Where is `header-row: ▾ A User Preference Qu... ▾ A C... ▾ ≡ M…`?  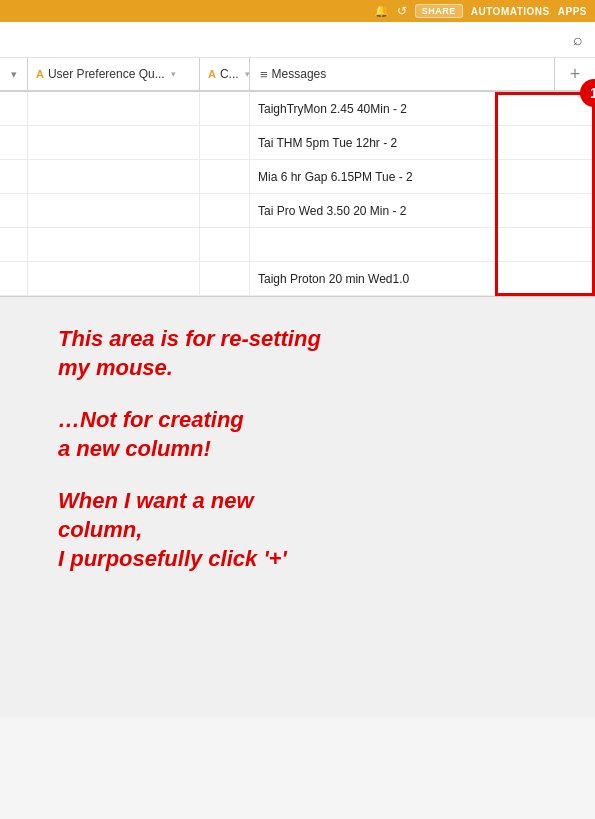 header-row: ▾ A User Preference Qu... ▾ A C... ▾ ≡ M… is located at coordinates (298, 75).